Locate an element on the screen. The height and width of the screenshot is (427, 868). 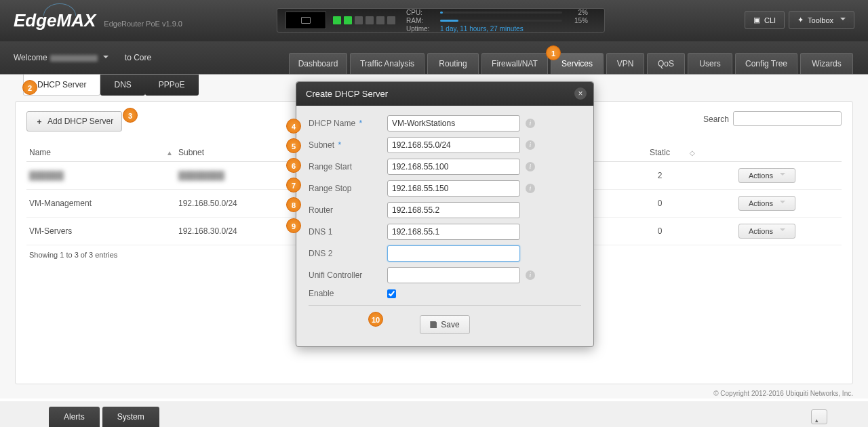
input-unifi is located at coordinates (454, 275).